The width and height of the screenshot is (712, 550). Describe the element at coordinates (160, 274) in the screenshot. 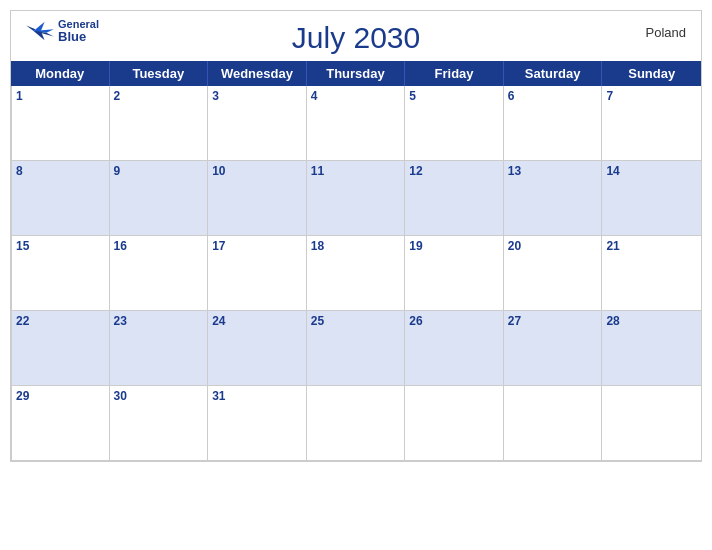

I see `day-cell: 16` at that location.